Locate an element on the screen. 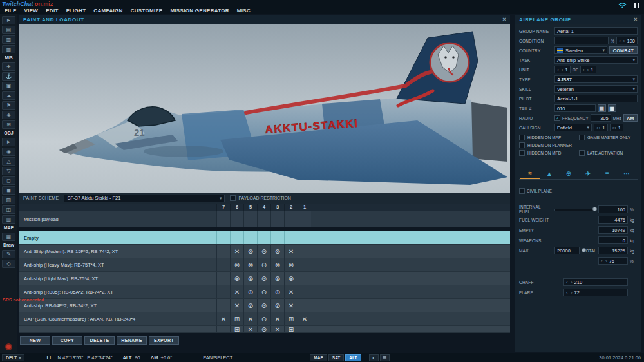  callsign-flight-stepper: ‹› 1 is located at coordinates (601, 128).